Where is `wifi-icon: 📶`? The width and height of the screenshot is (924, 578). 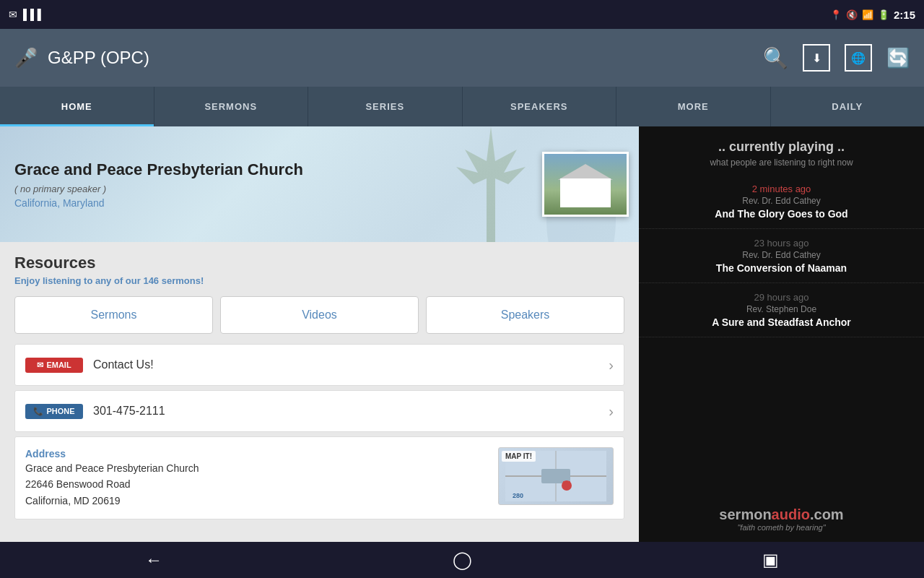 wifi-icon: 📶 is located at coordinates (868, 14).